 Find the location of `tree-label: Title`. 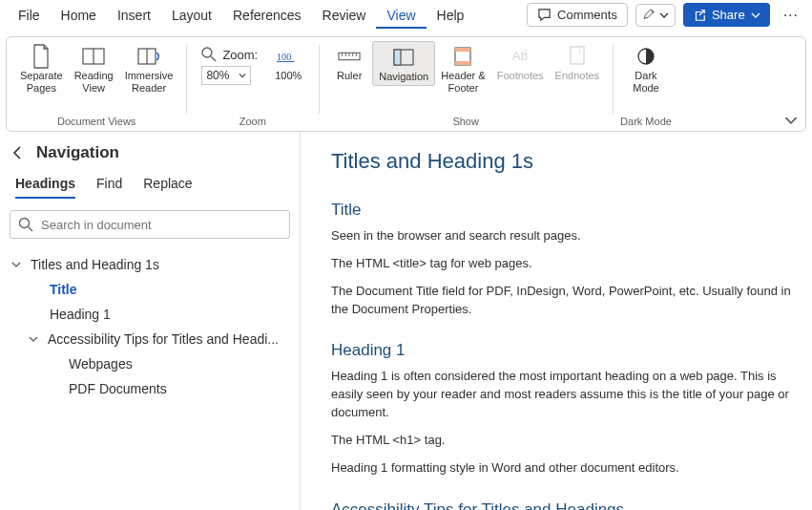

tree-label: Title is located at coordinates (63, 289).